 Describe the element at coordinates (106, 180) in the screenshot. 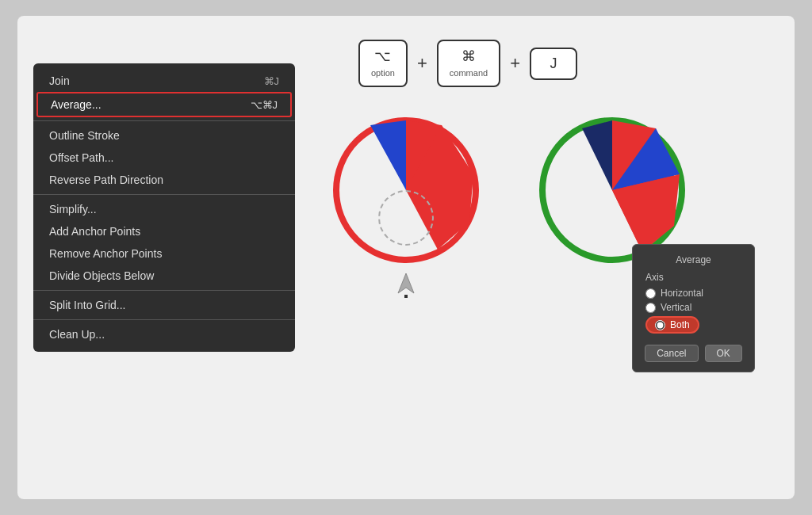

I see `menu-item-reverse-path-label: Reverse Path Direction` at that location.